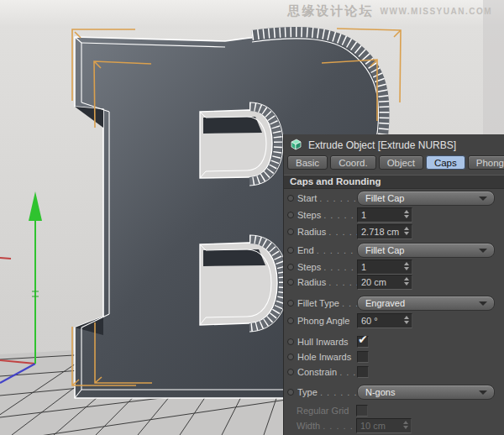  What do you see at coordinates (394, 163) in the screenshot?
I see `panel-tabs: Basic Coord. Object Caps Phong` at bounding box center [394, 163].